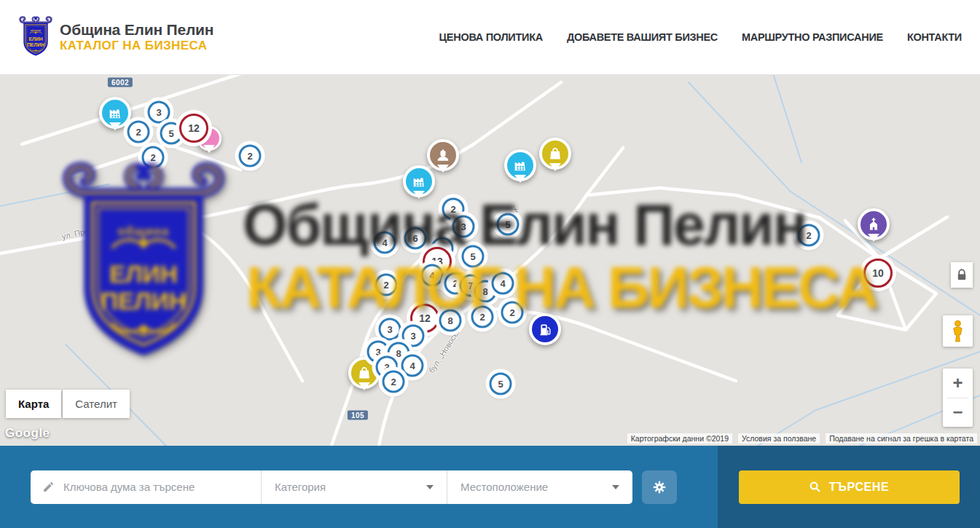  Describe the element at coordinates (300, 486) in the screenshot. I see `category-dropdown-value: Категория` at that location.